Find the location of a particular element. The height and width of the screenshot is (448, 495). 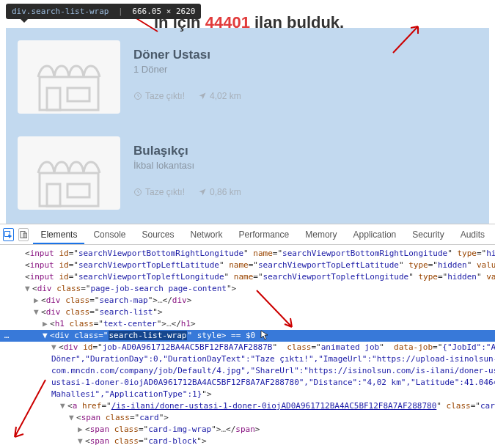

dom-node: ▼<span class="card-block"> is located at coordinates (248, 441).